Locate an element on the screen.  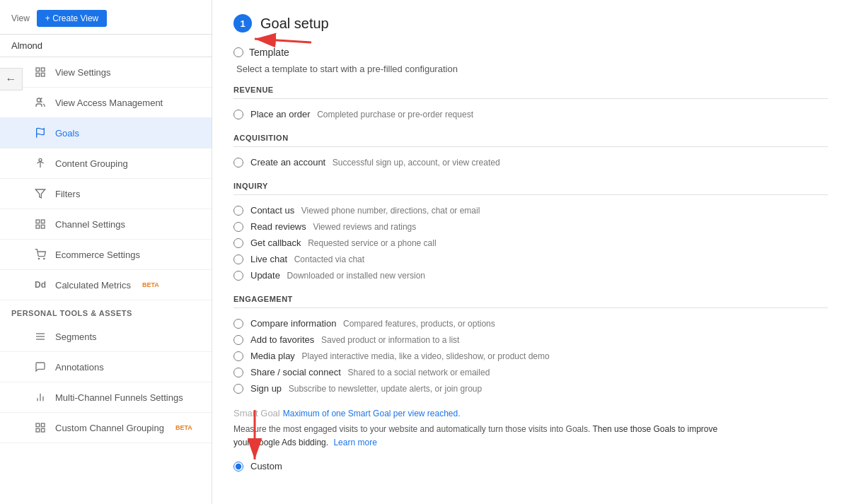
add-favorites-radio is located at coordinates (238, 340).